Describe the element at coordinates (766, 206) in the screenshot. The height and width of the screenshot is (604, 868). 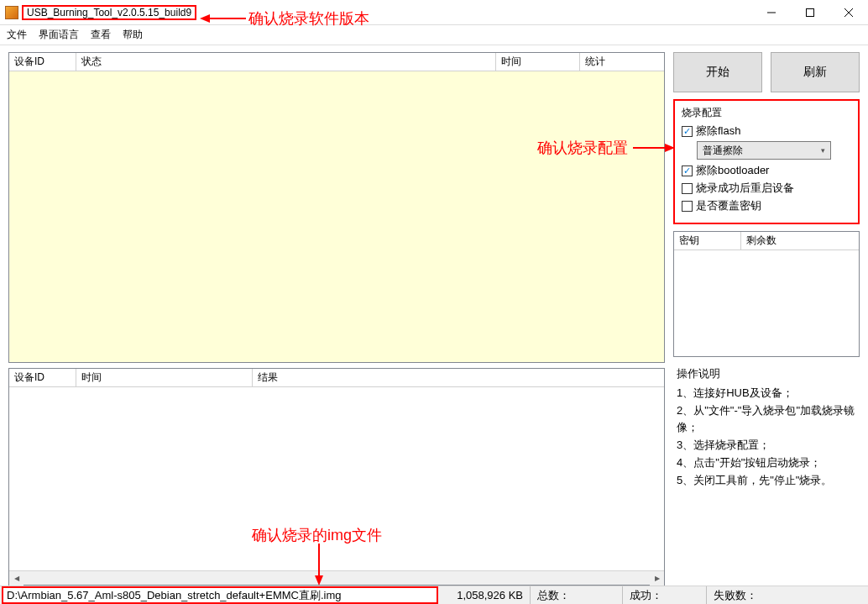
I see `overwrite-key-row: 是否覆盖密钥` at that location.